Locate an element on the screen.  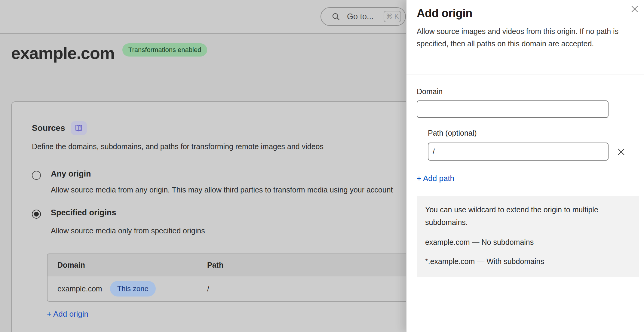
close-icon is located at coordinates (635, 9).